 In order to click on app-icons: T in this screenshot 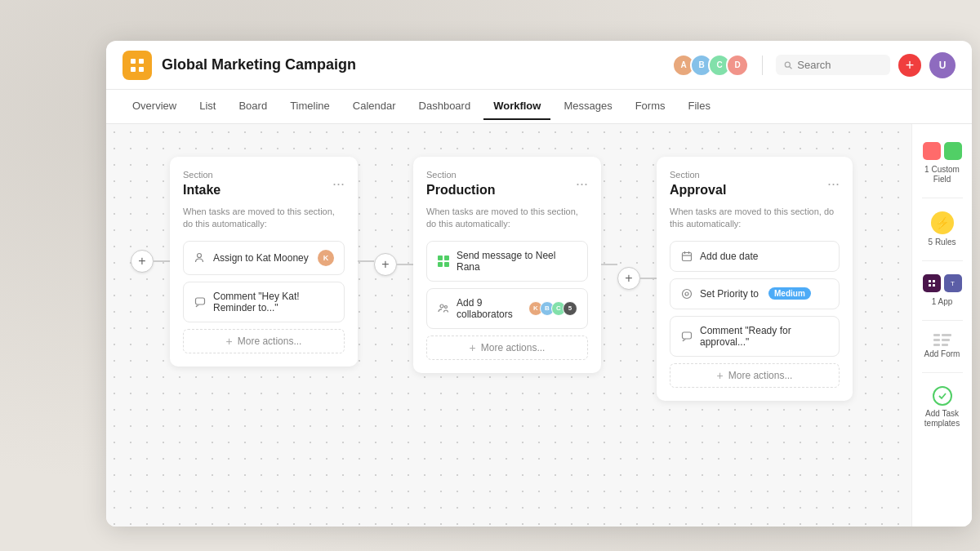, I will do `click(942, 283)`.